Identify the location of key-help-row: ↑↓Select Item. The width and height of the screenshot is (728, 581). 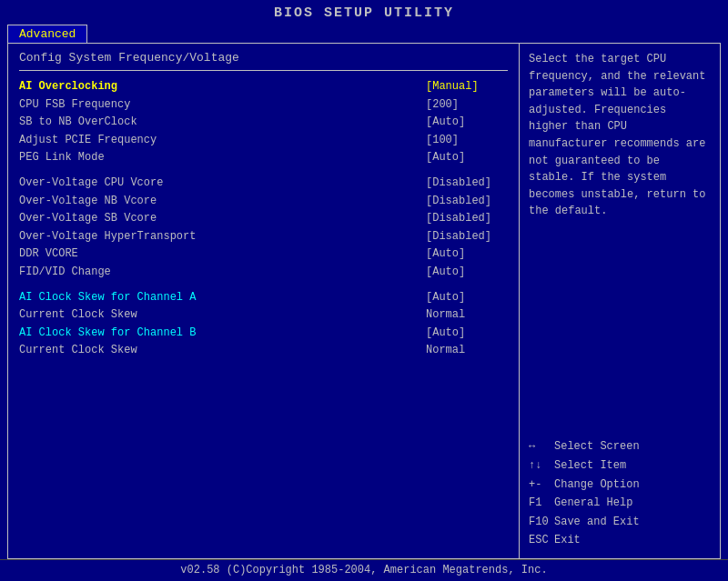
(620, 466).